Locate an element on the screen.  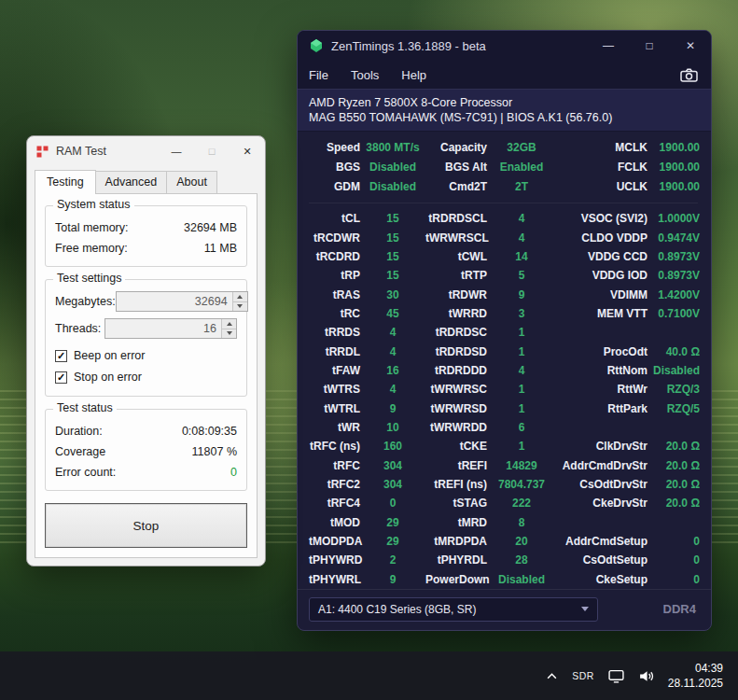
motherboard-name: MAG B550 TOMAHAWK (MS-7C91) | BIOS A.K1 … is located at coordinates (504, 118).